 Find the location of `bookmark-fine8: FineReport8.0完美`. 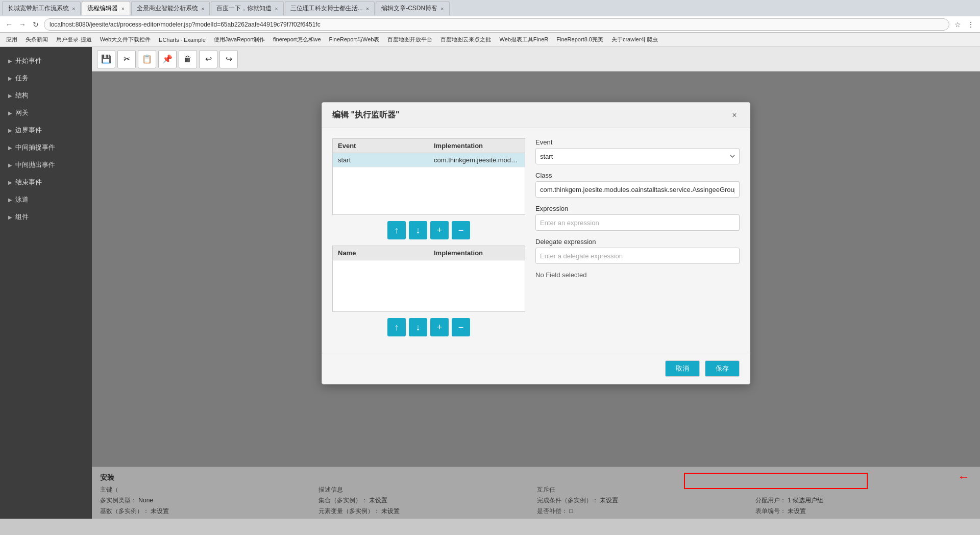

bookmark-fine8: FineReport8.0完美 is located at coordinates (580, 40).